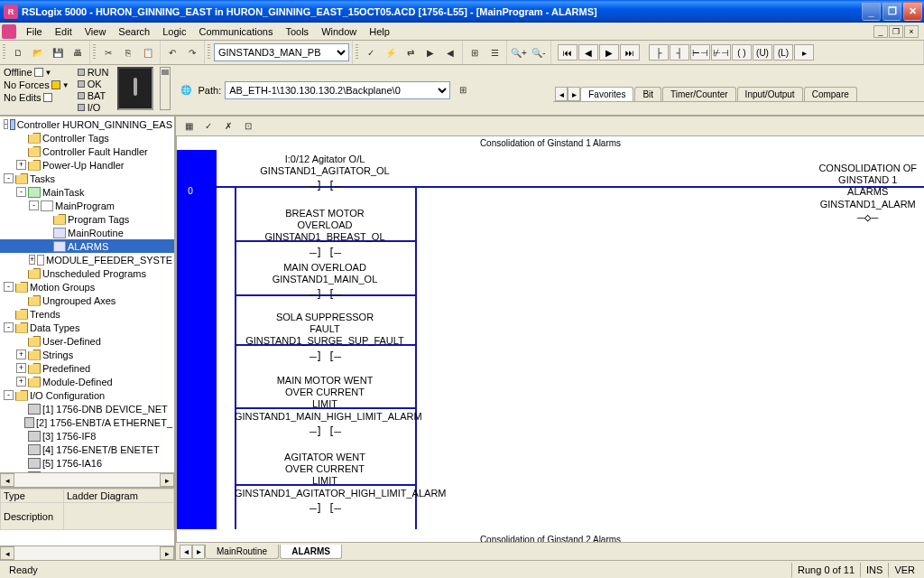 The height and width of the screenshot is (578, 924). Describe the element at coordinates (337, 90) in the screenshot. I see `path-combo: AB_ETH-1\130.130.130.2\Backplane\0` at that location.